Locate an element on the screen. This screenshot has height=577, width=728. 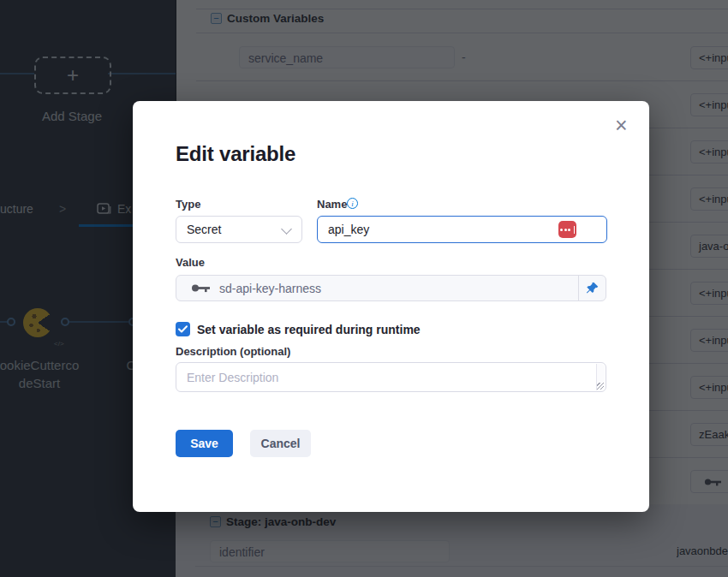
required-checkbox is located at coordinates (183, 329).